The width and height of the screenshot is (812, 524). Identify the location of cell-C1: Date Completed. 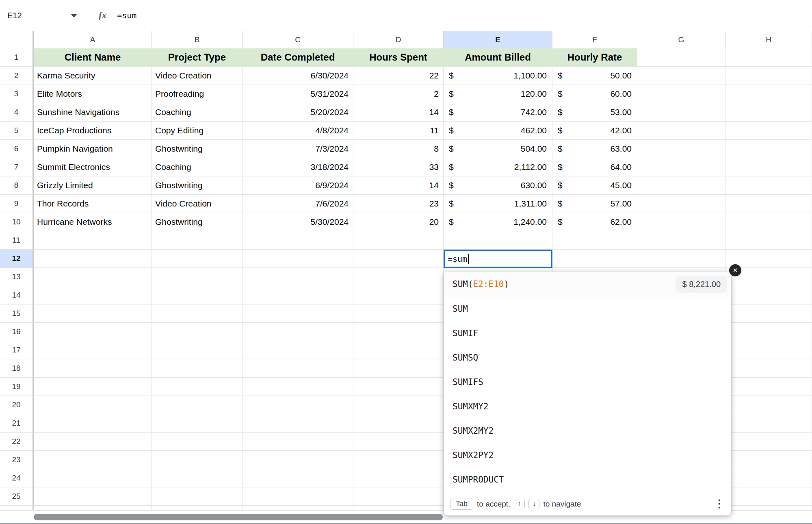
(298, 58).